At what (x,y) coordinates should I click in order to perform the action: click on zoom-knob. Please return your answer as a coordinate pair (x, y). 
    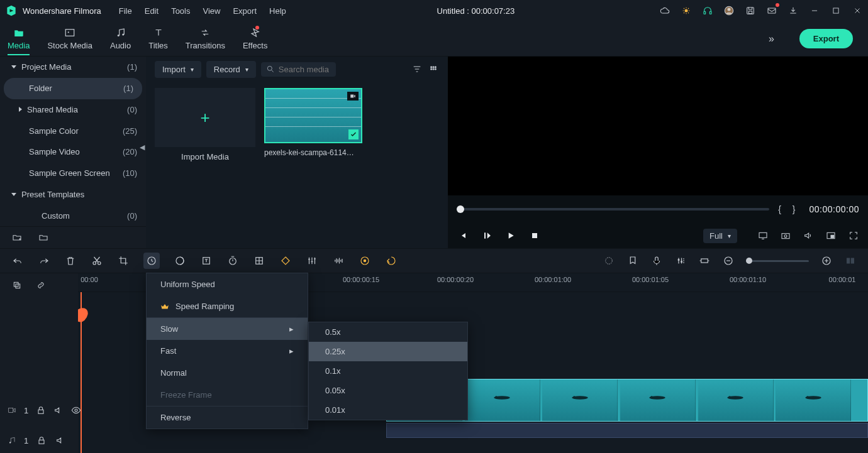
    Looking at the image, I should click on (749, 261).